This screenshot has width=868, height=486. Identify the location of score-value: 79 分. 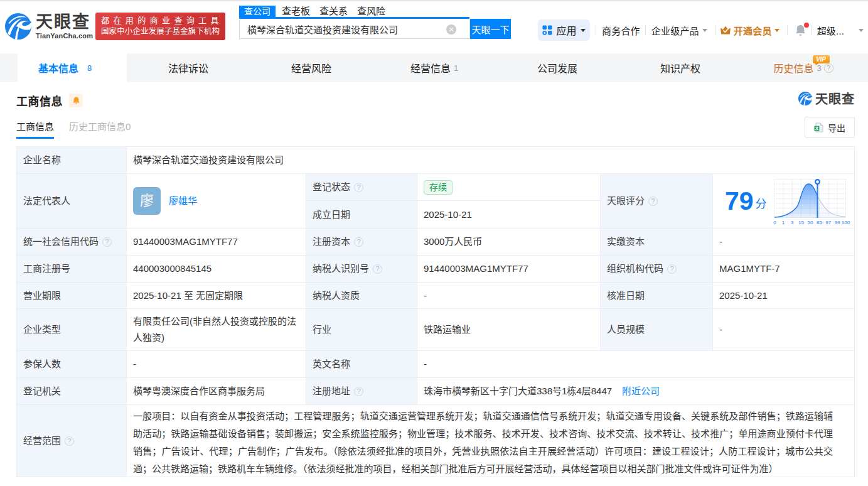
(746, 201).